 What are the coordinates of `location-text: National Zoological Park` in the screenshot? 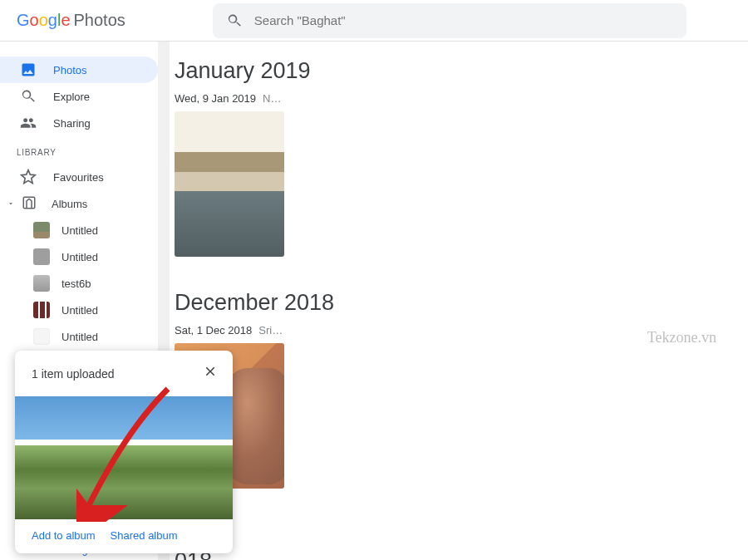 It's located at (273, 98).